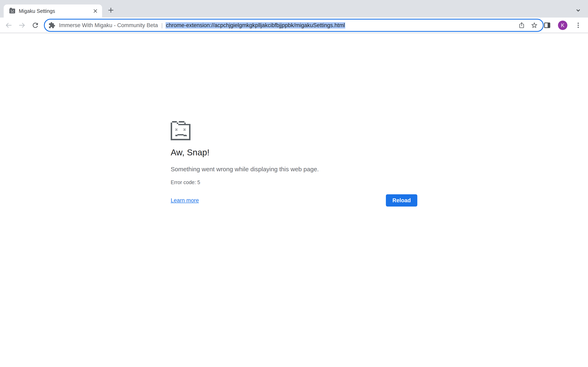  Describe the element at coordinates (9, 25) in the screenshot. I see `arrow-left-icon` at that location.